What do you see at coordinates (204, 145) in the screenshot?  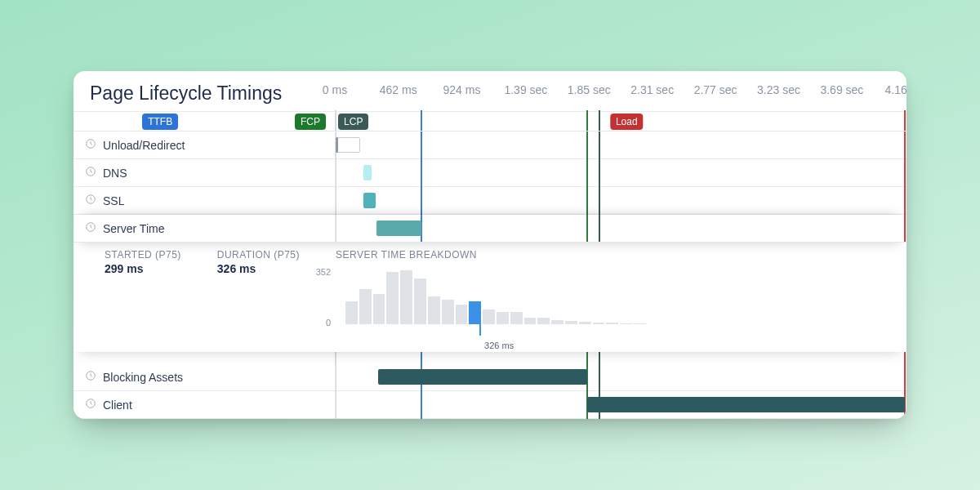 I see `row-label-unload: Unload/Redirect` at bounding box center [204, 145].